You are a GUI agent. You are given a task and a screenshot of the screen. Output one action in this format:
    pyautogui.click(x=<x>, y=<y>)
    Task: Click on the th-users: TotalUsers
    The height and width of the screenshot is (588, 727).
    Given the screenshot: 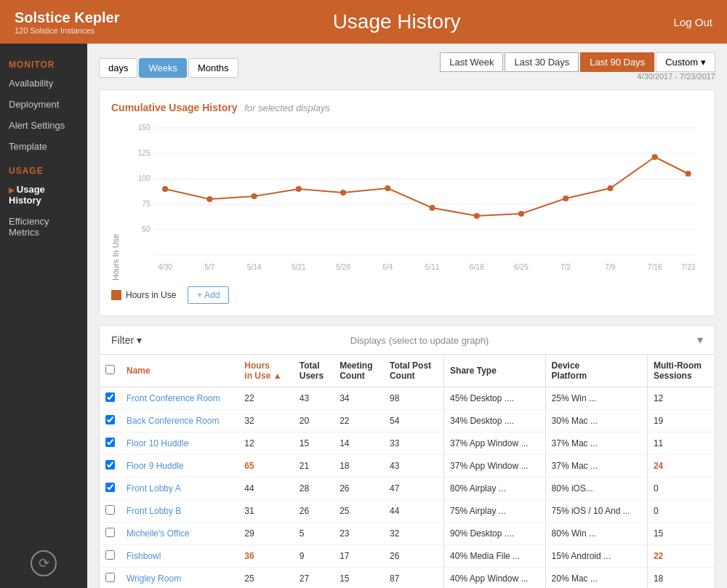 What is the action you would take?
    pyautogui.click(x=314, y=371)
    